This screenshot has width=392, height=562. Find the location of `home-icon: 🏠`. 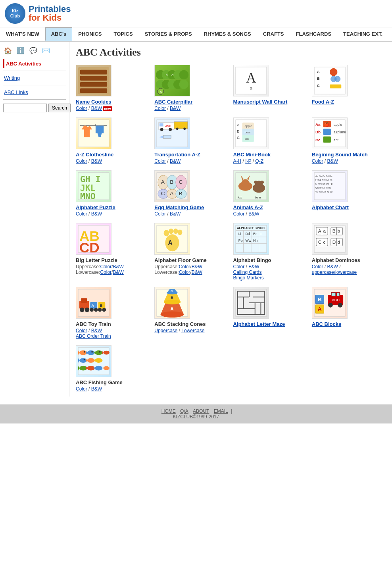

home-icon: 🏠 is located at coordinates (8, 50).